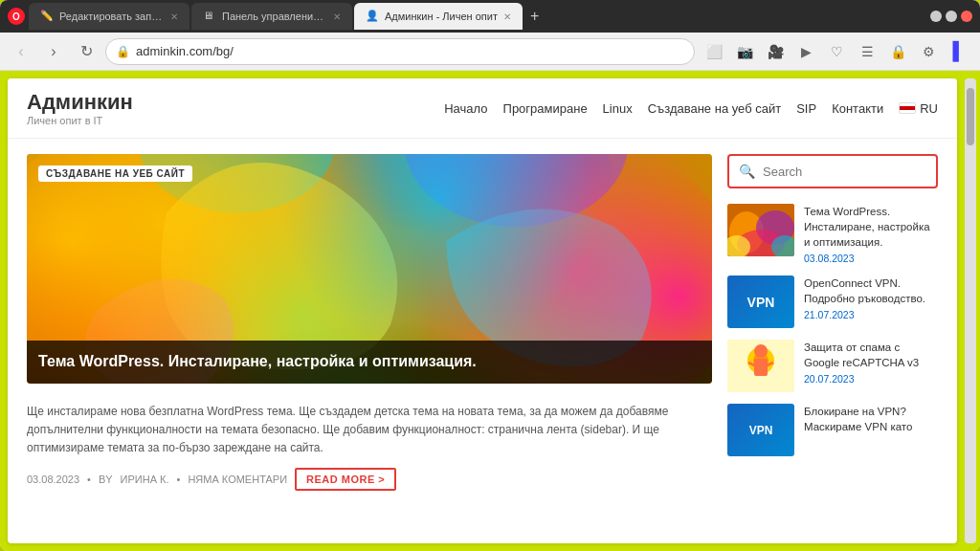 This screenshot has height=551, width=980. I want to click on site-nav: Начало Програмиране Linux Създаване на у…, so click(691, 109).